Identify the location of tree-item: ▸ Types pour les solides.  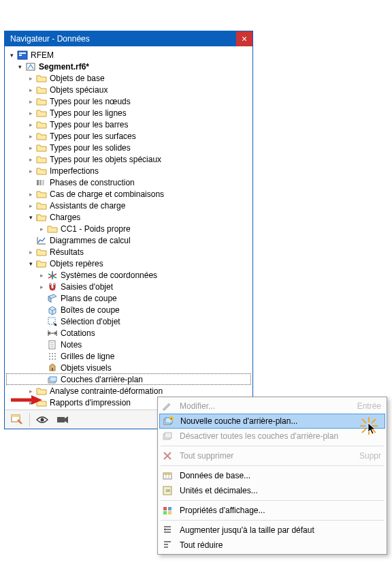
(129, 147).